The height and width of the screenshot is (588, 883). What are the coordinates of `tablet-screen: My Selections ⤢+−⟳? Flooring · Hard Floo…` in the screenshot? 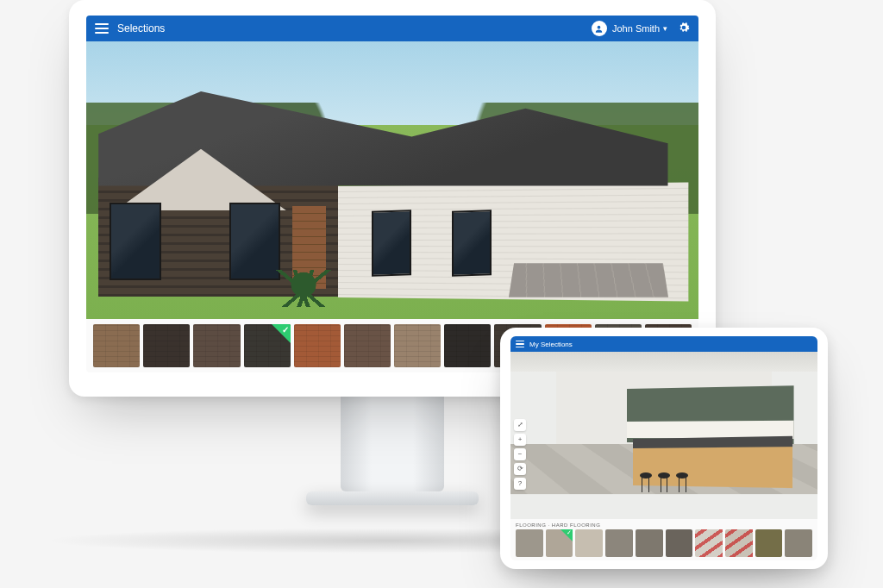 It's located at (664, 448).